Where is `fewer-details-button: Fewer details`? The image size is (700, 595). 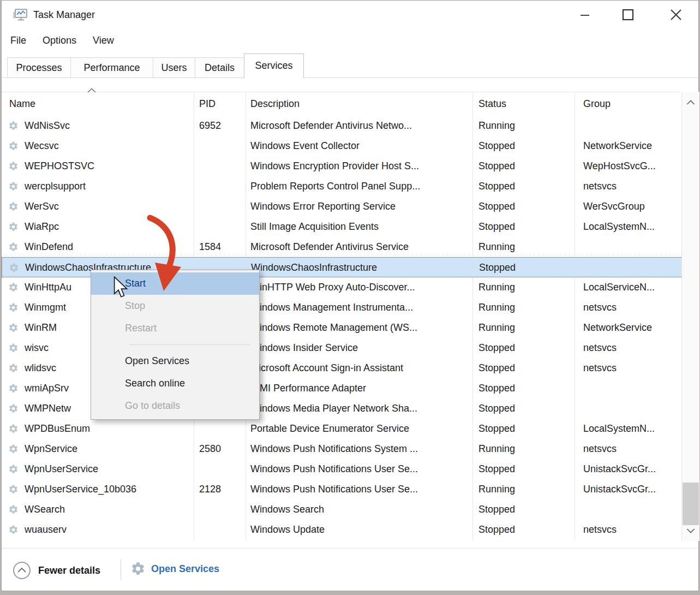 fewer-details-button: Fewer details is located at coordinates (57, 570).